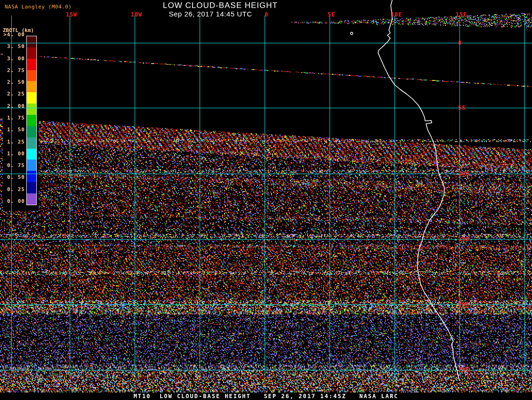 The height and width of the screenshot is (400, 532). I want to click on timestamp-subtitle: Sep 26, 2017 14:45 UTC, so click(211, 14).